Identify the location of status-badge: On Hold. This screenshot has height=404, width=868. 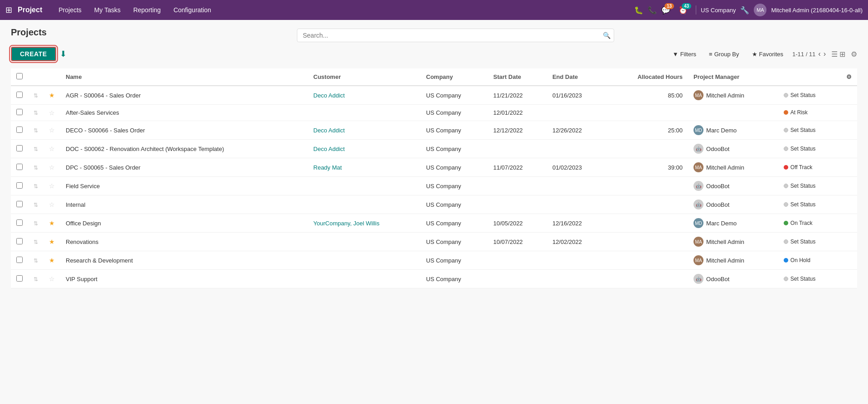
(797, 260).